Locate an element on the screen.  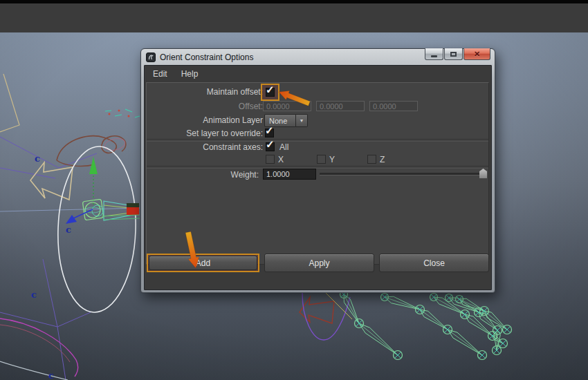
constraint-axes-all-label: All is located at coordinates (284, 147).